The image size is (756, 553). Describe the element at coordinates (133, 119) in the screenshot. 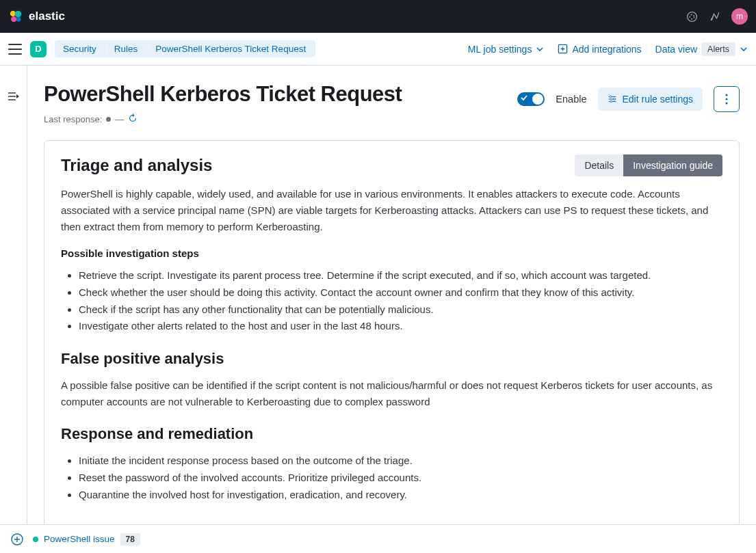

I see `refresh-icon` at that location.